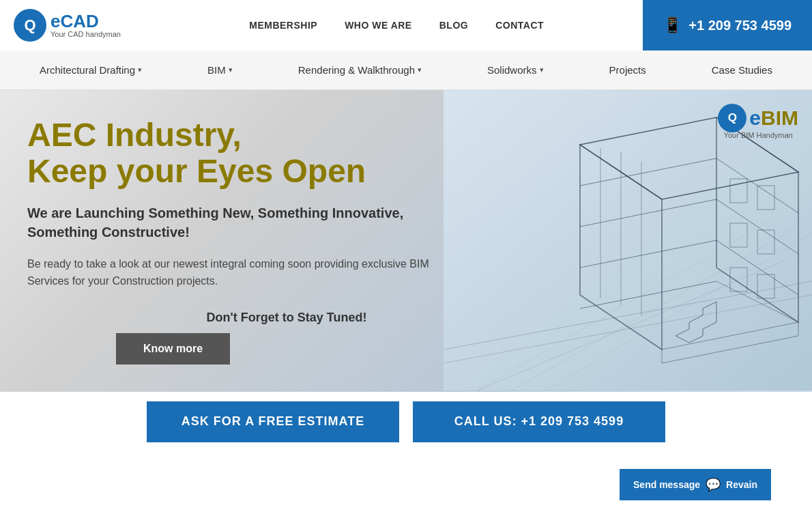  Describe the element at coordinates (220, 70) in the screenshot. I see `nav-item-bim: BIM ▾` at that location.